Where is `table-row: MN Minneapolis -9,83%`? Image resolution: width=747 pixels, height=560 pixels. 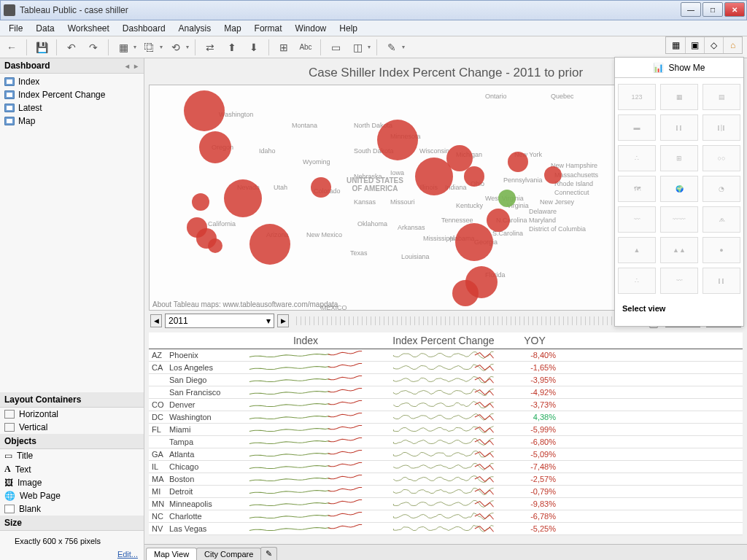 table-row: MN Minneapolis -9,83% is located at coordinates (446, 505).